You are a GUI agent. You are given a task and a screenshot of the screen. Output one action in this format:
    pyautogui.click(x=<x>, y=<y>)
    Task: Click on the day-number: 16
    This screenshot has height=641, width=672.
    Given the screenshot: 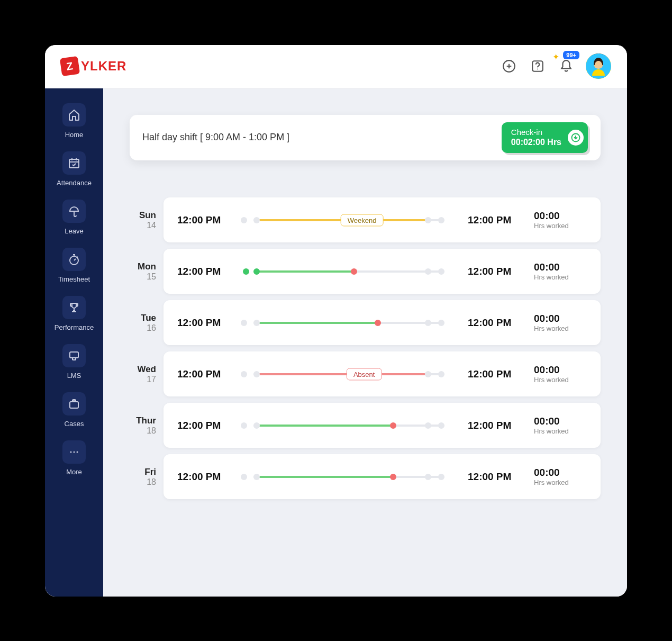 What is the action you would take?
    pyautogui.click(x=143, y=328)
    